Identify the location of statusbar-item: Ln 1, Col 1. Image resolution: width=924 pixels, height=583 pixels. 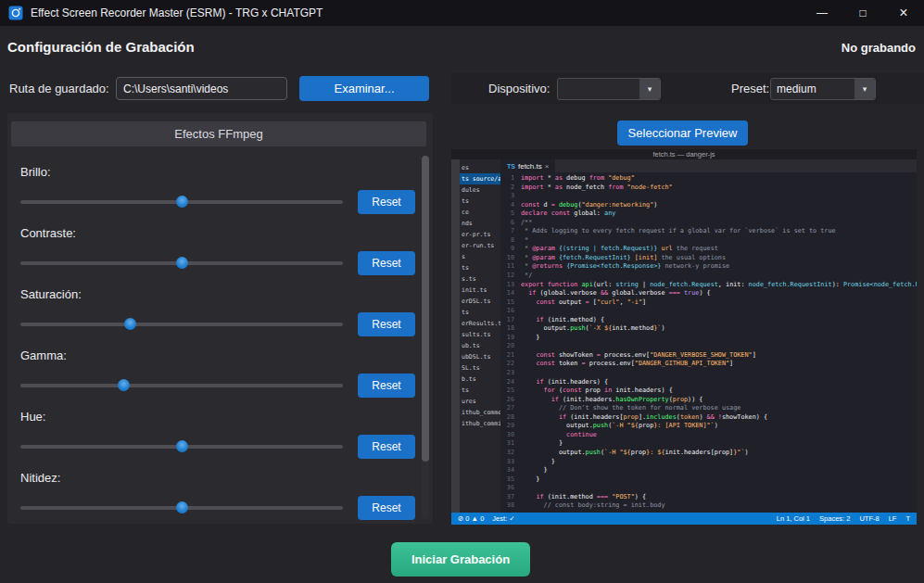
(793, 519).